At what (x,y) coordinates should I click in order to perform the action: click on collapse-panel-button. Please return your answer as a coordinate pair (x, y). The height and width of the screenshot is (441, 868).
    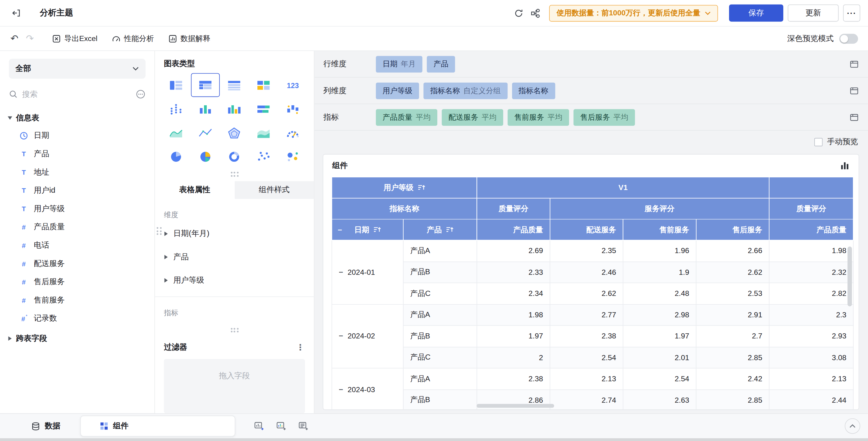
    Looking at the image, I should click on (852, 426).